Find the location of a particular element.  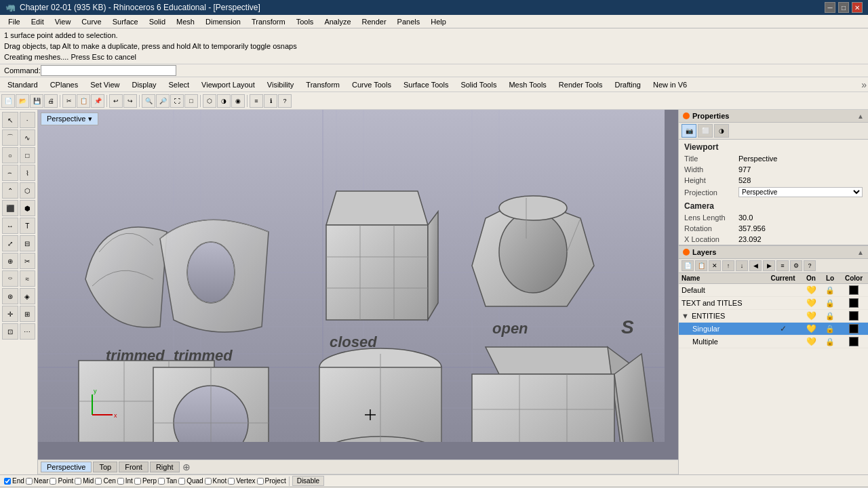

layer-settings-btn: ⚙ is located at coordinates (796, 266).